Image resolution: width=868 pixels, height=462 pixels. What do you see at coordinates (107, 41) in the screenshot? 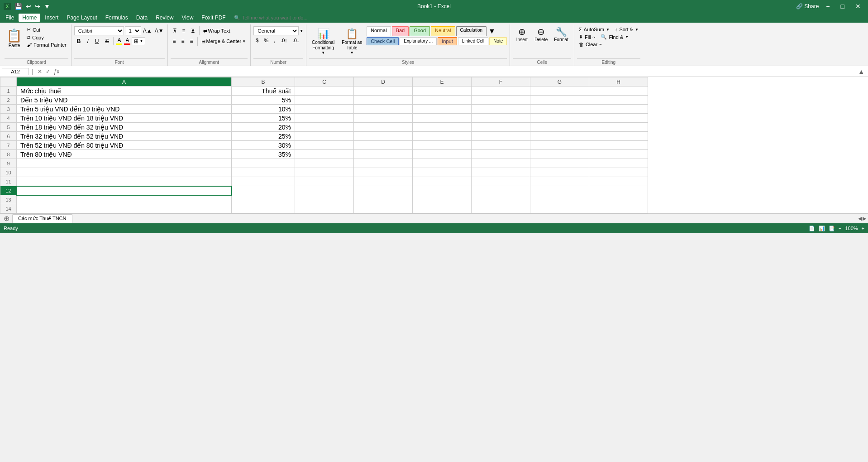
I see `strikethrough-button: S` at bounding box center [107, 41].